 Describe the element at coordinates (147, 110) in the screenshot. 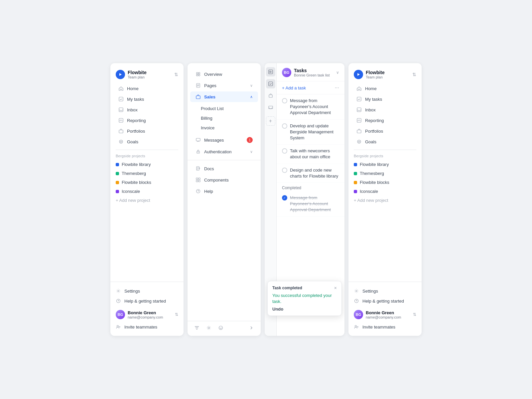

I see `nav-inbox-left: Inbox` at that location.